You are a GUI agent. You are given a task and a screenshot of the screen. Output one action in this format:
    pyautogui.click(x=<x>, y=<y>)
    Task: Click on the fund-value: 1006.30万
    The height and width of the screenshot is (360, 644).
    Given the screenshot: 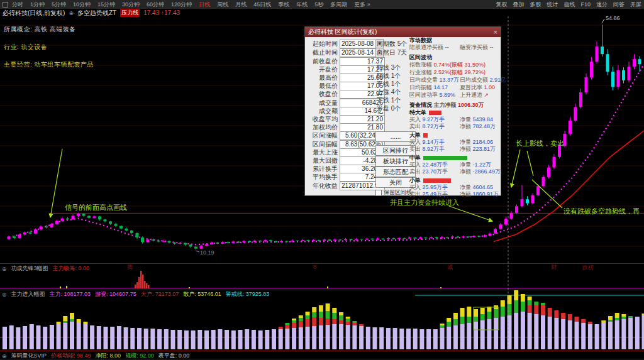 What is the action you would take?
    pyautogui.click(x=471, y=105)
    